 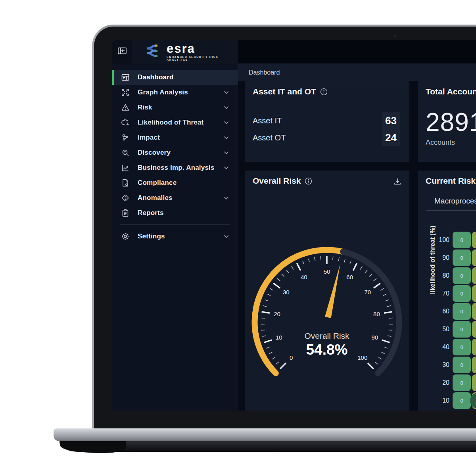 What do you see at coordinates (184, 77) in the screenshot?
I see `sidebar-item-label: Dashboard` at bounding box center [184, 77].